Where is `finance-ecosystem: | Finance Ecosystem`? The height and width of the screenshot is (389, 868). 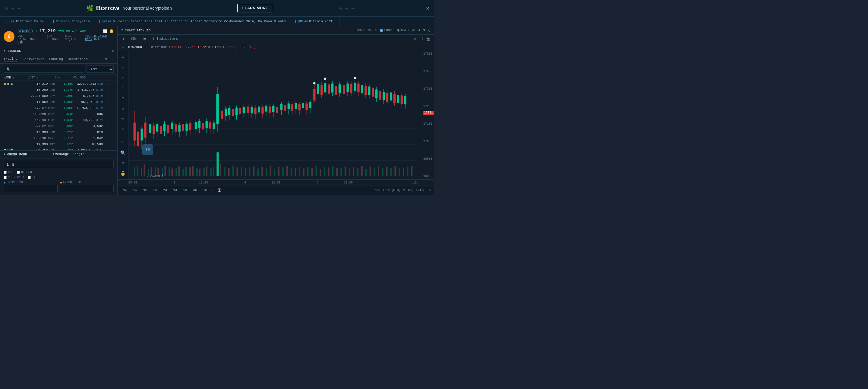
finance-ecosystem: | Finance Ecosystem is located at coordinates (71, 21).